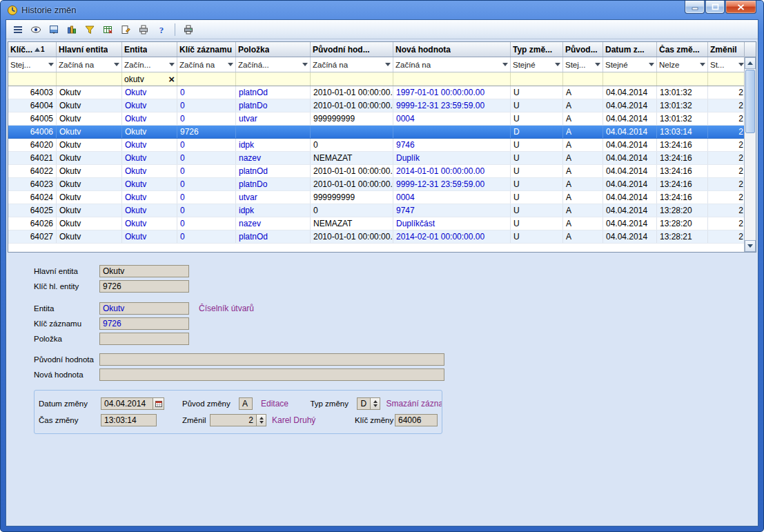 The width and height of the screenshot is (764, 532). What do you see at coordinates (452, 145) in the screenshot?
I see `grid-cell: 9746` at bounding box center [452, 145].